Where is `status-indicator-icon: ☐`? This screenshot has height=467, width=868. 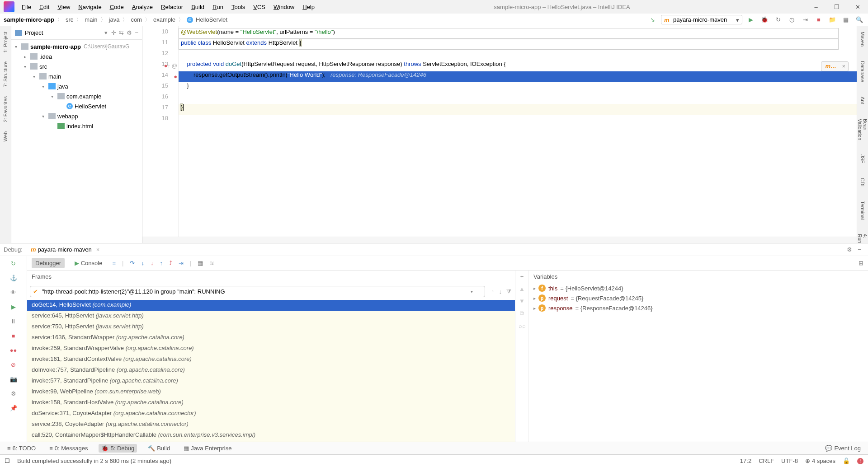 status-indicator-icon: ☐ is located at coordinates (7, 461).